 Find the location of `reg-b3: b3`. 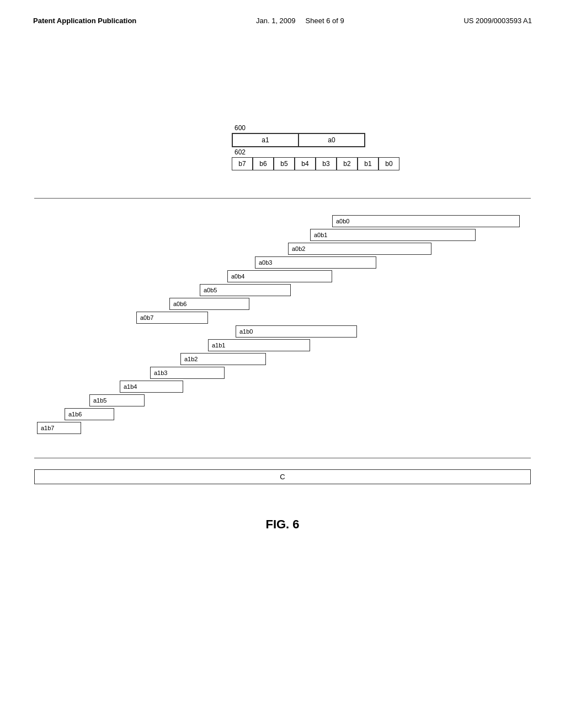

reg-b3: b3 is located at coordinates (326, 164).